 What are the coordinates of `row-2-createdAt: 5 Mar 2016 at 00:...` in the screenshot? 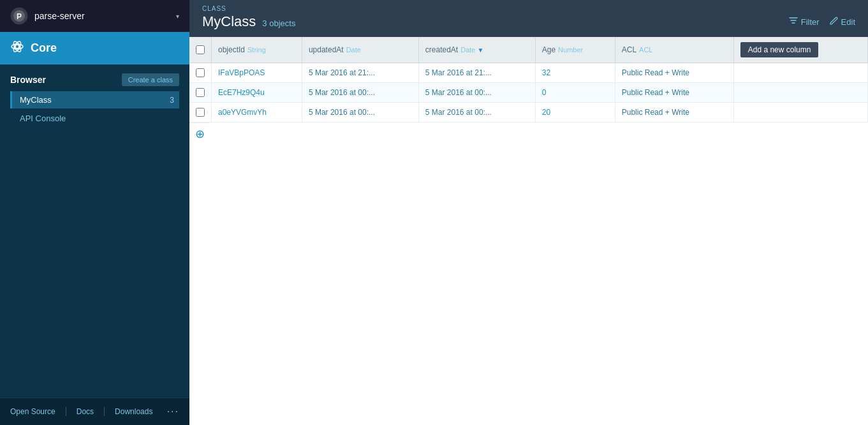 It's located at (477, 93).